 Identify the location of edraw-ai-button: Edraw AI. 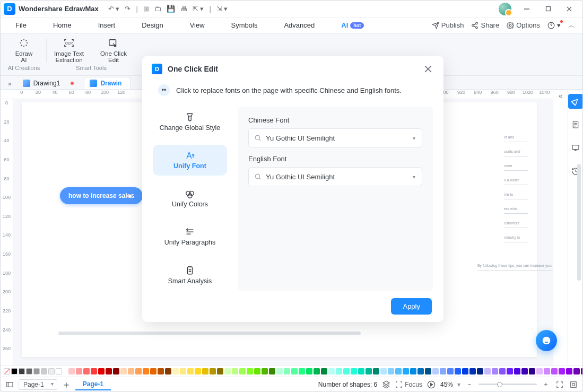
(24, 50).